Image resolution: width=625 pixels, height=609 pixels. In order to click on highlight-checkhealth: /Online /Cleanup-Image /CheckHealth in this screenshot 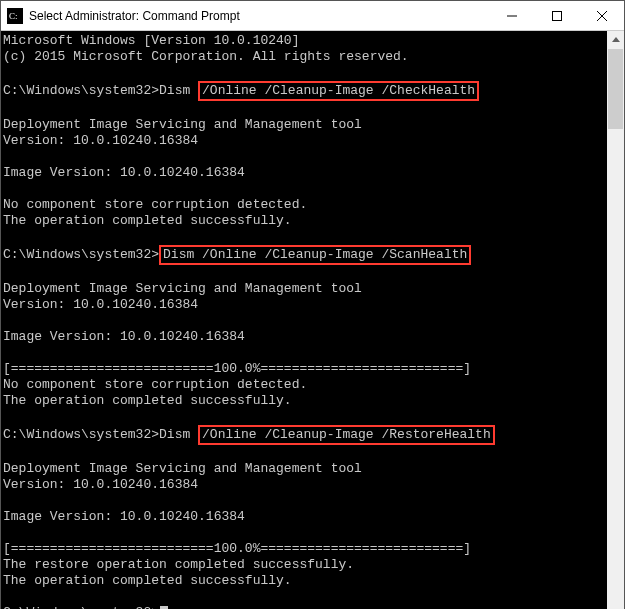, I will do `click(338, 91)`.